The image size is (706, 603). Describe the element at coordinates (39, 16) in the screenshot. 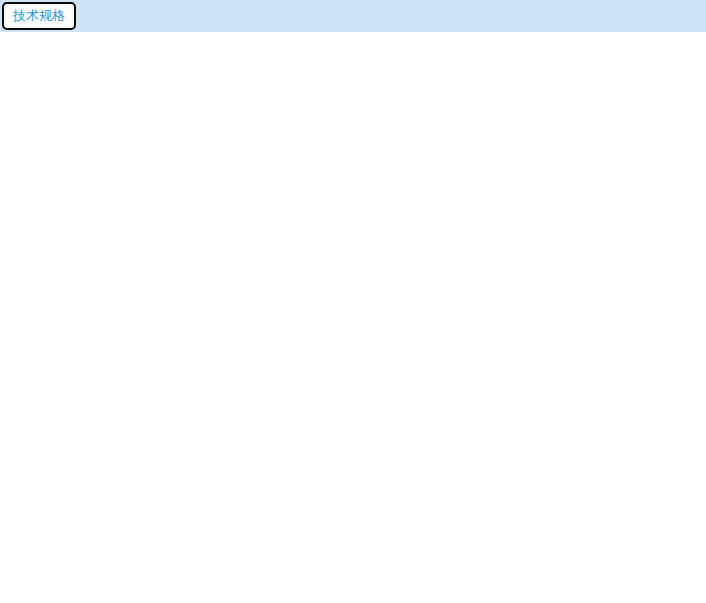

I see `section-title-tab: 技术规格` at that location.